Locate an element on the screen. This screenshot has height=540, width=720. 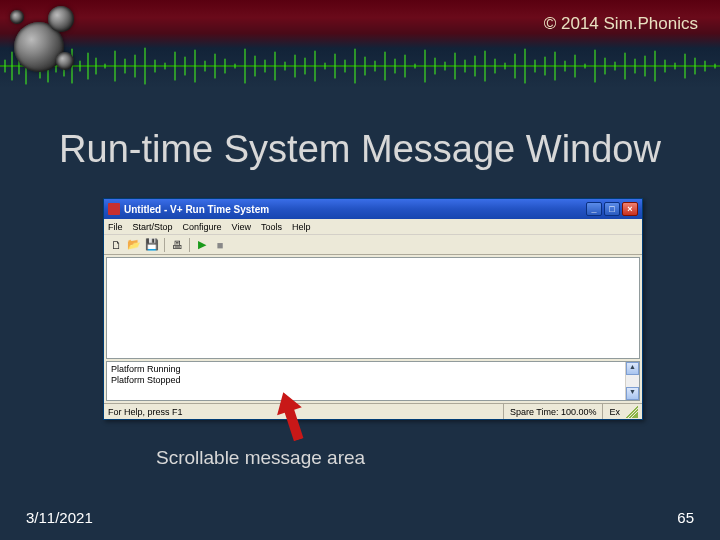
message-area: Platform Running Platform Stopped ▲ ▼ is located at coordinates (373, 381).